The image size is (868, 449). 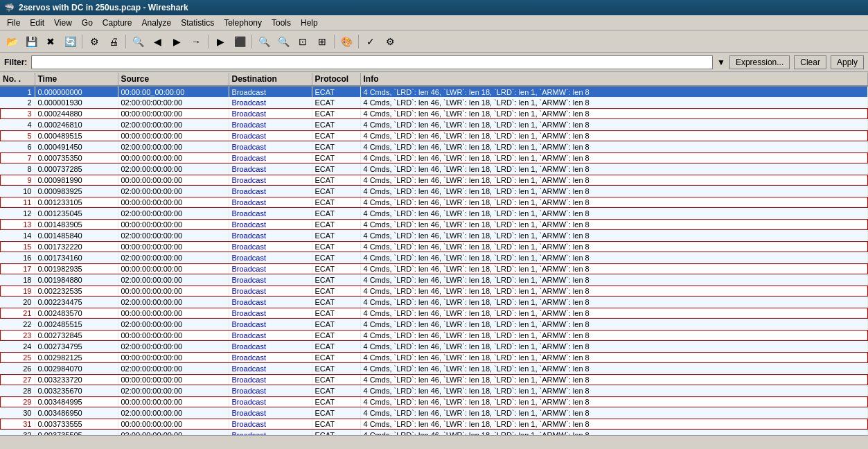 I want to click on start-button: ▶, so click(x=220, y=42).